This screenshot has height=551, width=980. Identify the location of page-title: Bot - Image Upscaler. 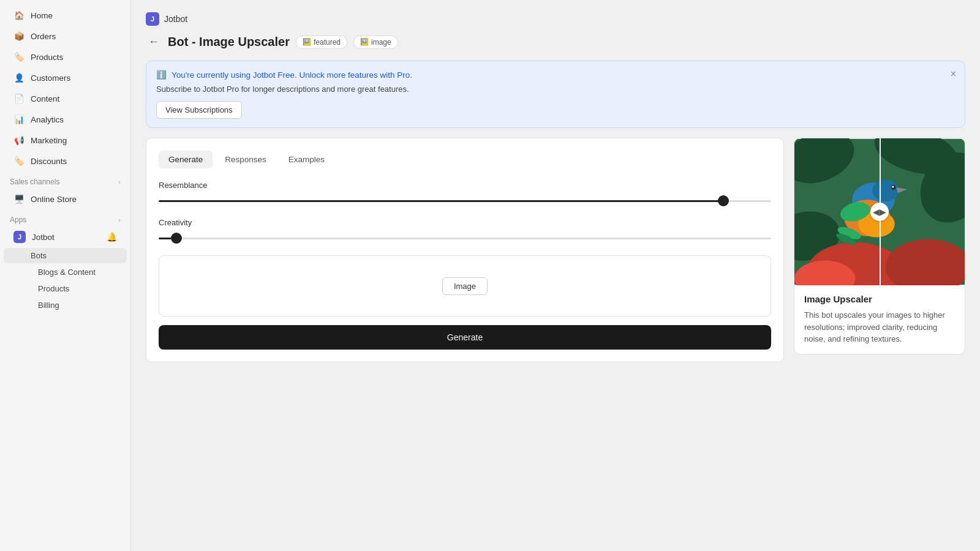
(229, 42).